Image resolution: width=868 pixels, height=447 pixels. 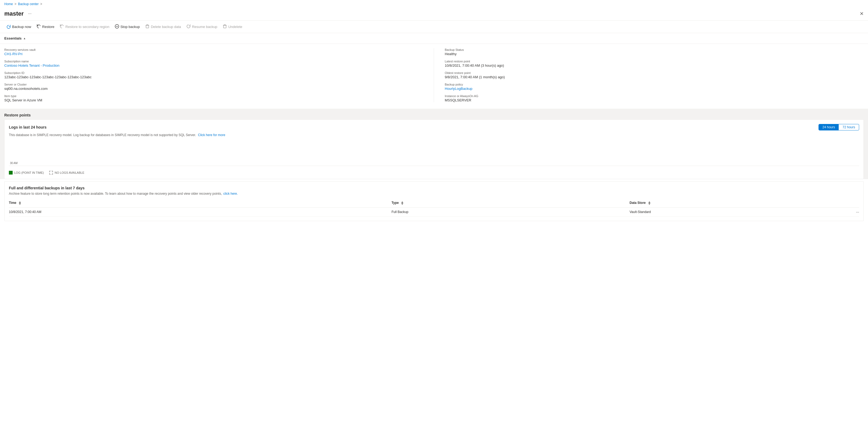 I want to click on item-type-field: Item type SQL Server in Azure VM, so click(x=214, y=98).